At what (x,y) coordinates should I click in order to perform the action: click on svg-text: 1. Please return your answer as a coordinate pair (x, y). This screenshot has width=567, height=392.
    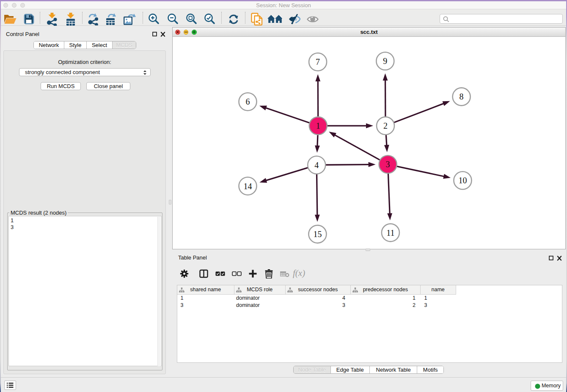
    Looking at the image, I should click on (318, 126).